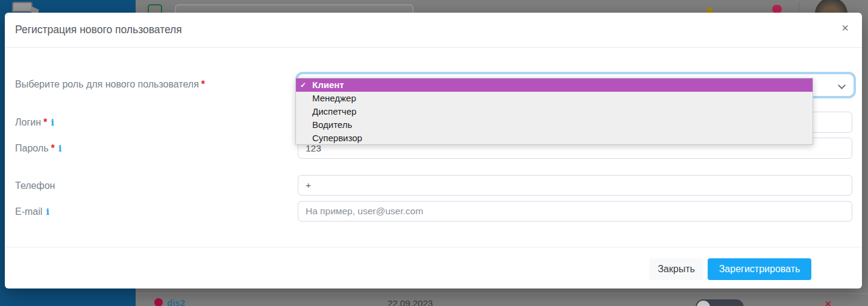 The width and height of the screenshot is (868, 306). What do you see at coordinates (35, 186) in the screenshot?
I see `phone-label-text: Телефон` at bounding box center [35, 186].